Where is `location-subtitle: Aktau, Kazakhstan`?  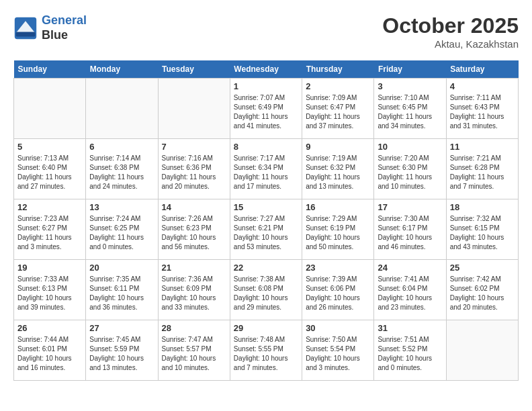
location-subtitle: Aktau, Kazakhstan is located at coordinates (450, 44).